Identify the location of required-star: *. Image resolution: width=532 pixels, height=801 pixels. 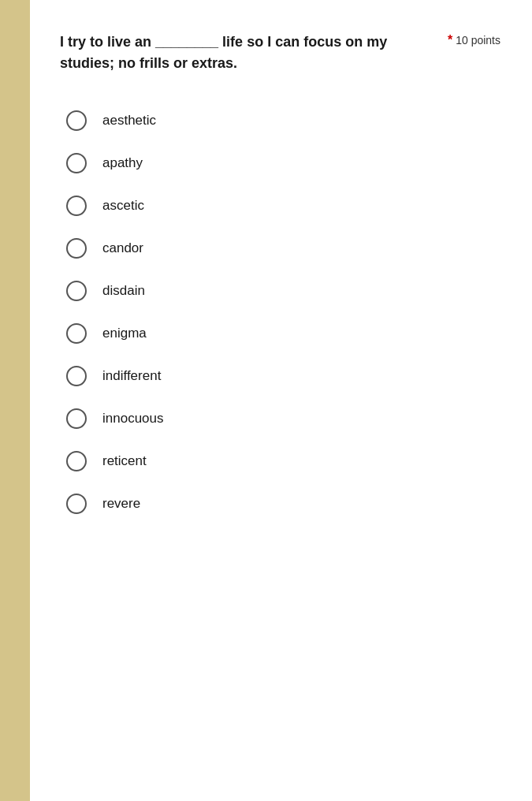
(450, 40).